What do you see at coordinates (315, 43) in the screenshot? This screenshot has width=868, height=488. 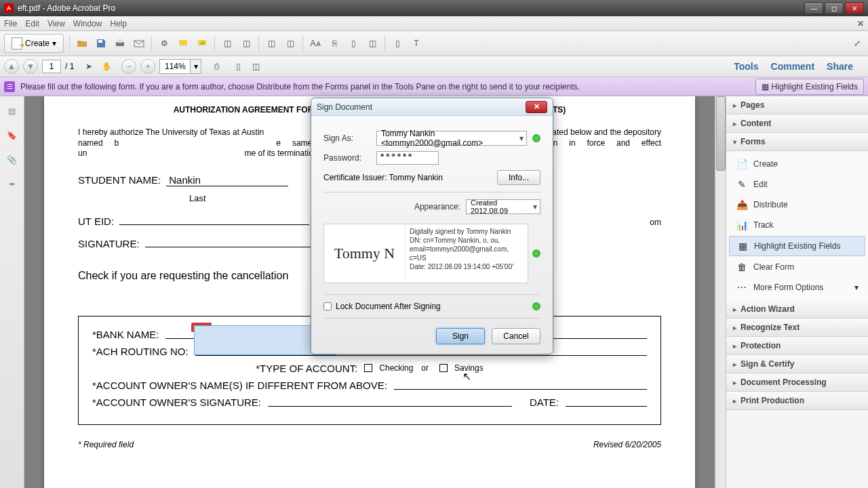 I see `text-size-icon: Aᴀ` at bounding box center [315, 43].